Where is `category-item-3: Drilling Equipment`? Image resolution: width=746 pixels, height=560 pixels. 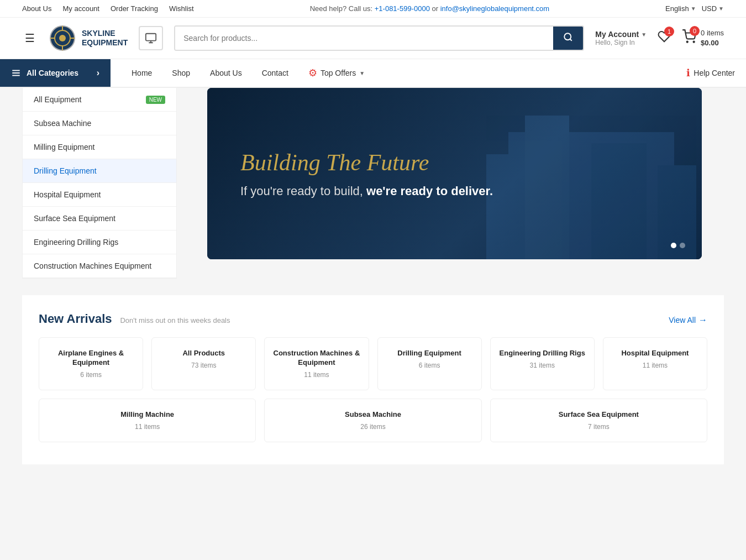 category-item-3: Drilling Equipment is located at coordinates (99, 171).